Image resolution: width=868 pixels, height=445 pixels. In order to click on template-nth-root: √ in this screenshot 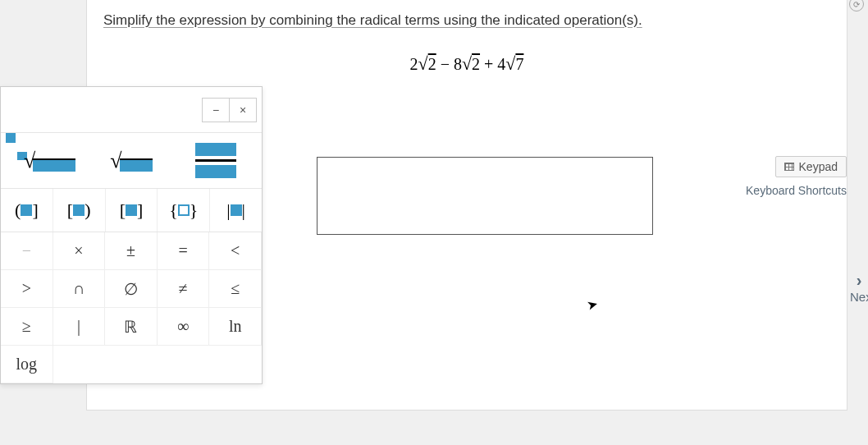, I will do `click(46, 161)`.